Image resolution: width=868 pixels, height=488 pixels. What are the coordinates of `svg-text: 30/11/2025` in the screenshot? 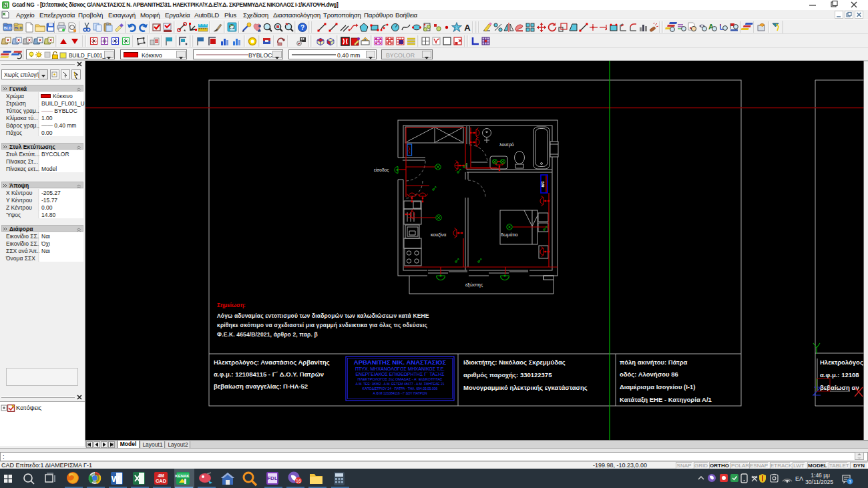 It's located at (819, 482).